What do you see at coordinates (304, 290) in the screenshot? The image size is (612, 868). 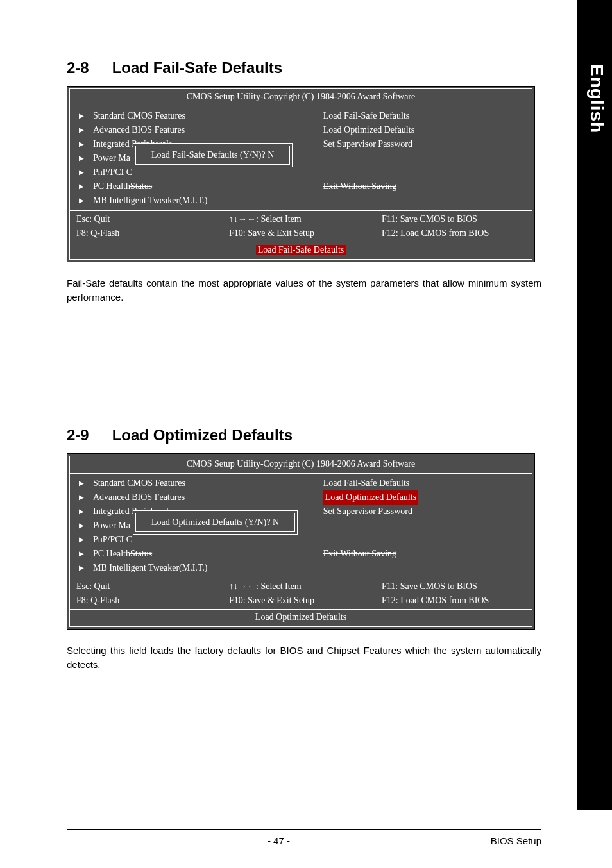 I see `section-28-paragraph: Fail-Safe defaults contain the most appr…` at bounding box center [304, 290].